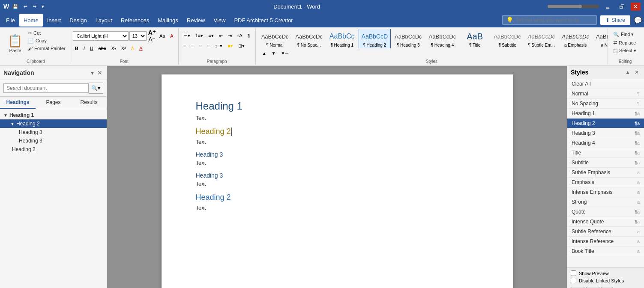 This screenshot has width=644, height=288. Describe the element at coordinates (47, 48) in the screenshot. I see `format-painter-button: 🖌 Format Painter` at that location.